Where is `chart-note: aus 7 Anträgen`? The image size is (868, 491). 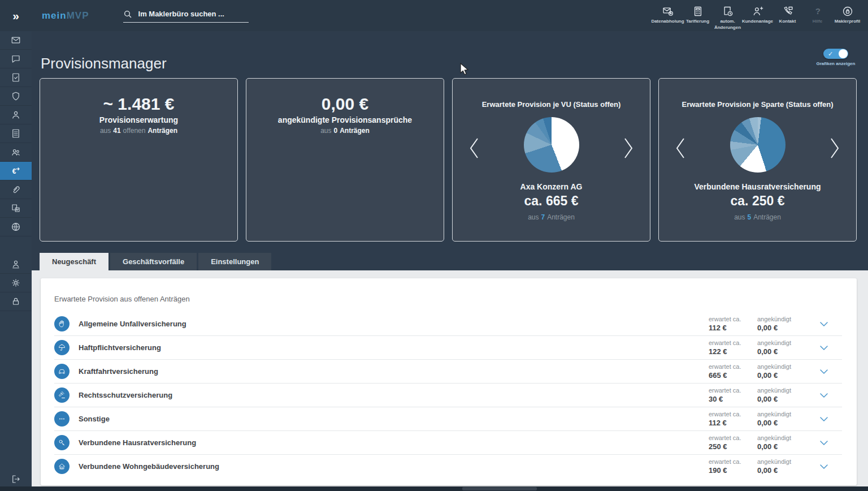
chart-note: aus 7 Anträgen is located at coordinates (552, 217).